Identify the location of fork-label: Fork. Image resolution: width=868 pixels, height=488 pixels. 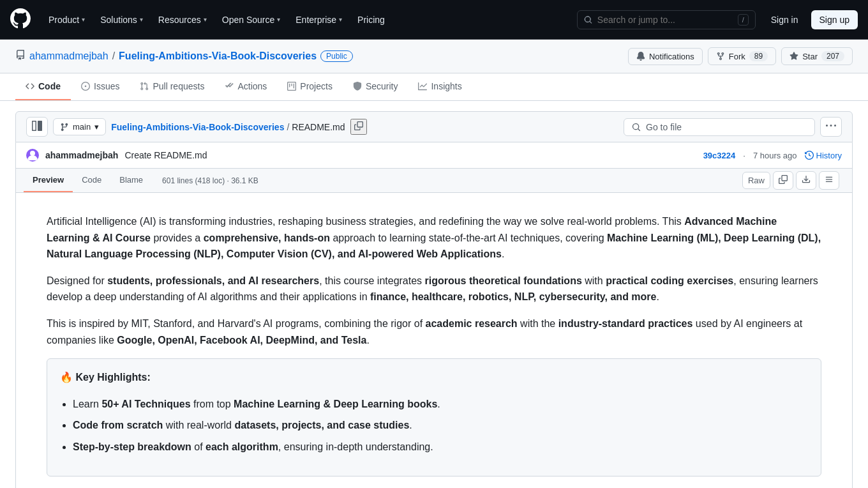
(737, 56).